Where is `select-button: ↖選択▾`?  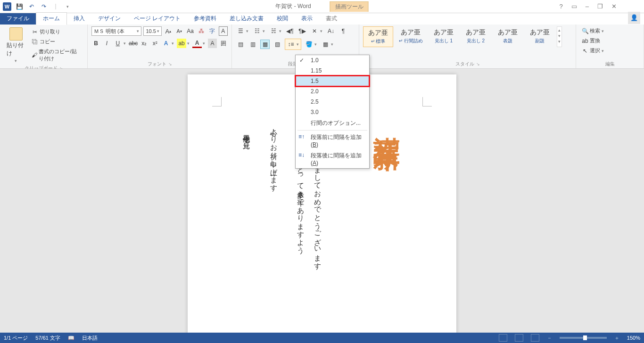
select-button: ↖選択▾ is located at coordinates (610, 51).